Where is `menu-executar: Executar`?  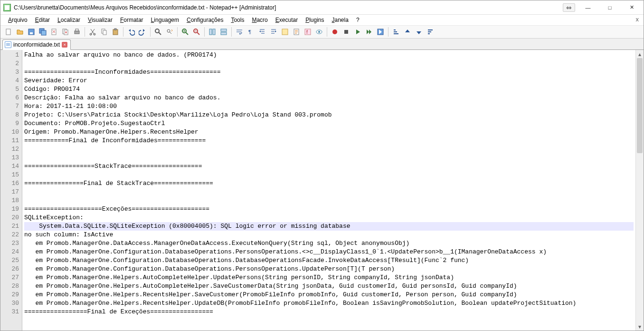
menu-executar: Executar is located at coordinates (287, 20).